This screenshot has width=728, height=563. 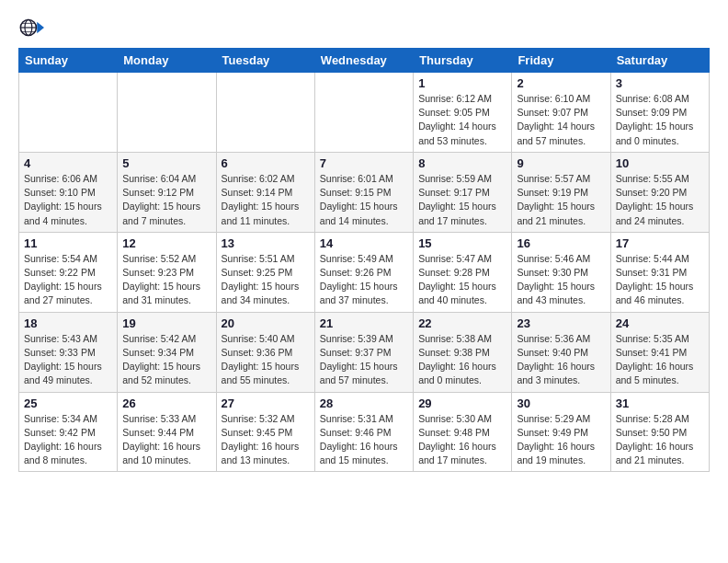 I want to click on day-info: Sunrise: 6:10 AM Sunset: 9:07 PM Dayligh…, so click(x=561, y=120).